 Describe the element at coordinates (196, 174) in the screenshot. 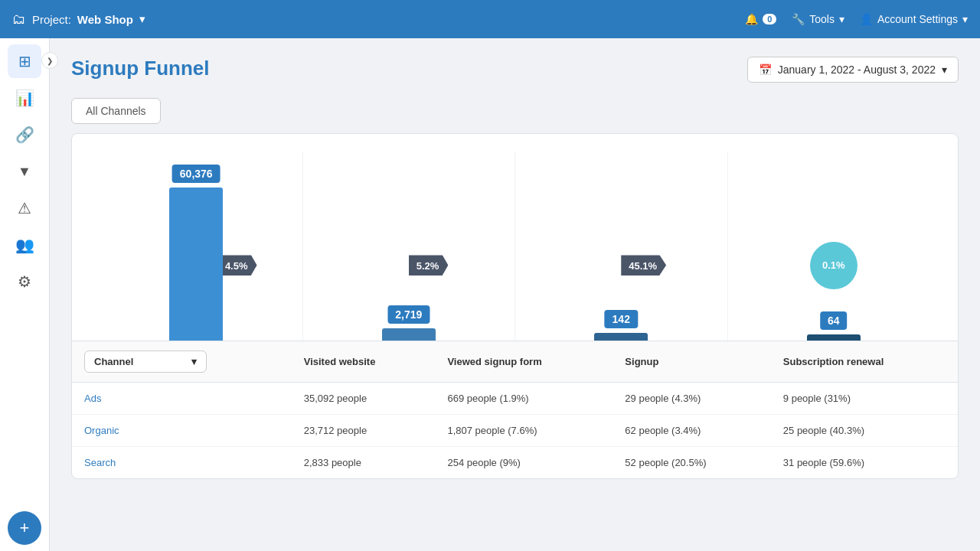

I see `bar-1-label: 60,376` at that location.